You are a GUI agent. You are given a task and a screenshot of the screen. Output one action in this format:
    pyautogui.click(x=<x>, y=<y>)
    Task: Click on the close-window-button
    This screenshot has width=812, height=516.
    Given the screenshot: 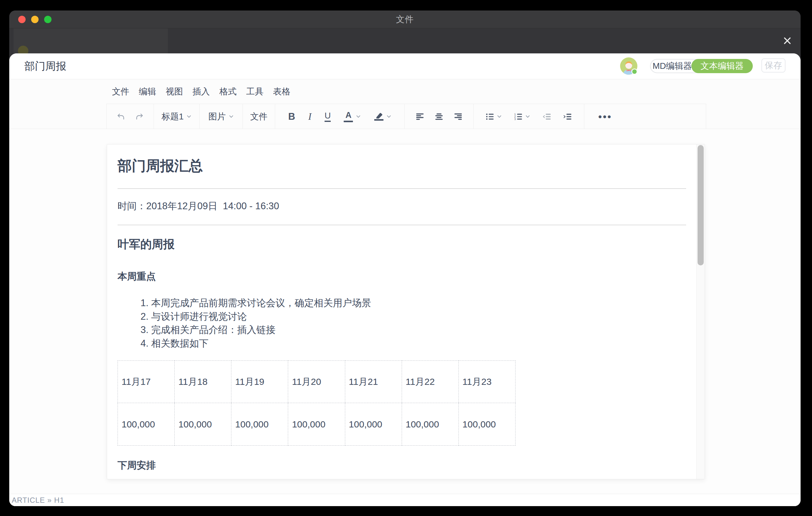 What is the action you would take?
    pyautogui.click(x=22, y=20)
    